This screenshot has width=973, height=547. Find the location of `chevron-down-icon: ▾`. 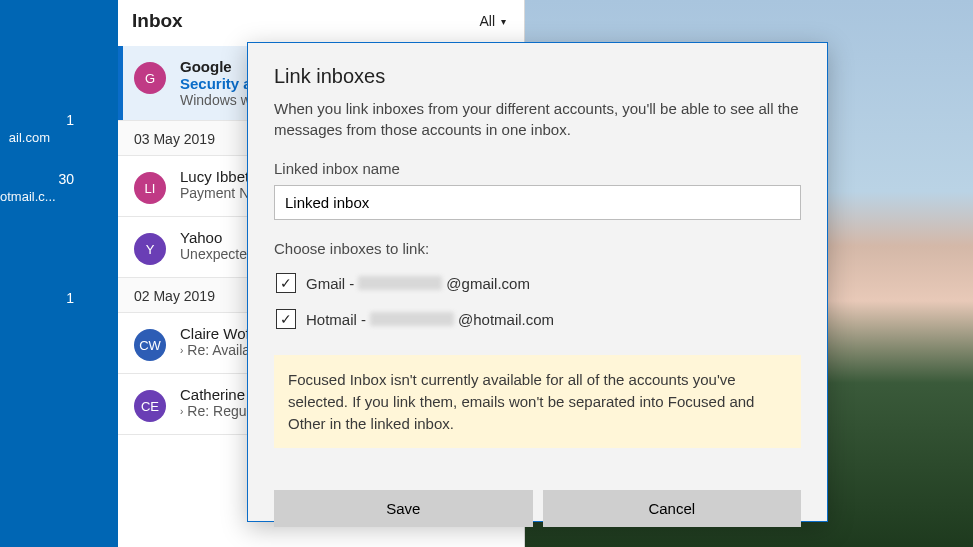

chevron-down-icon: ▾ is located at coordinates (504, 22).